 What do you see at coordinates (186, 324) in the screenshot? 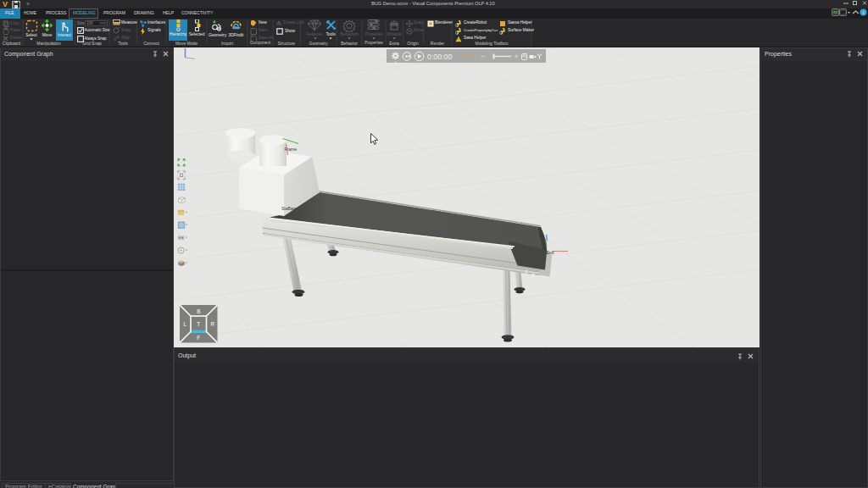
I see `svg-text: L` at bounding box center [186, 324].